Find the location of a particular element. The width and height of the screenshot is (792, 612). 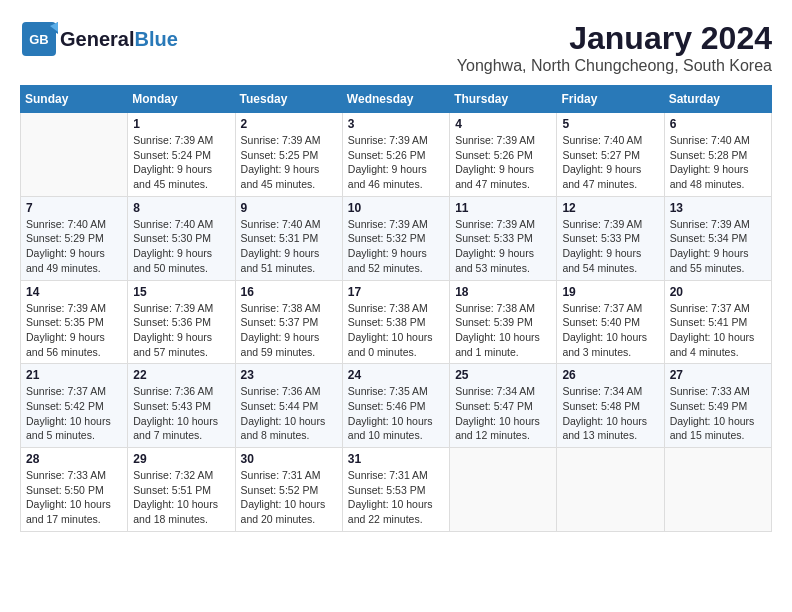

day-header-friday: Friday is located at coordinates (610, 100).